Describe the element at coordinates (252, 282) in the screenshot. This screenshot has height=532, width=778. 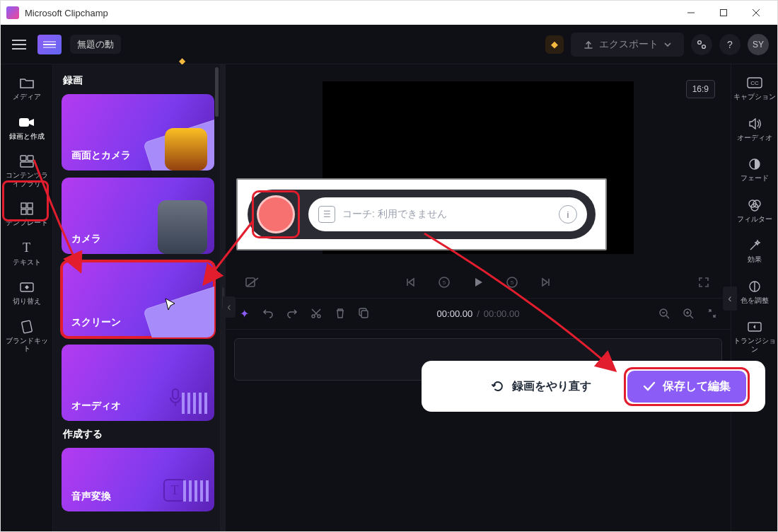
I see `camera-off-icon` at that location.